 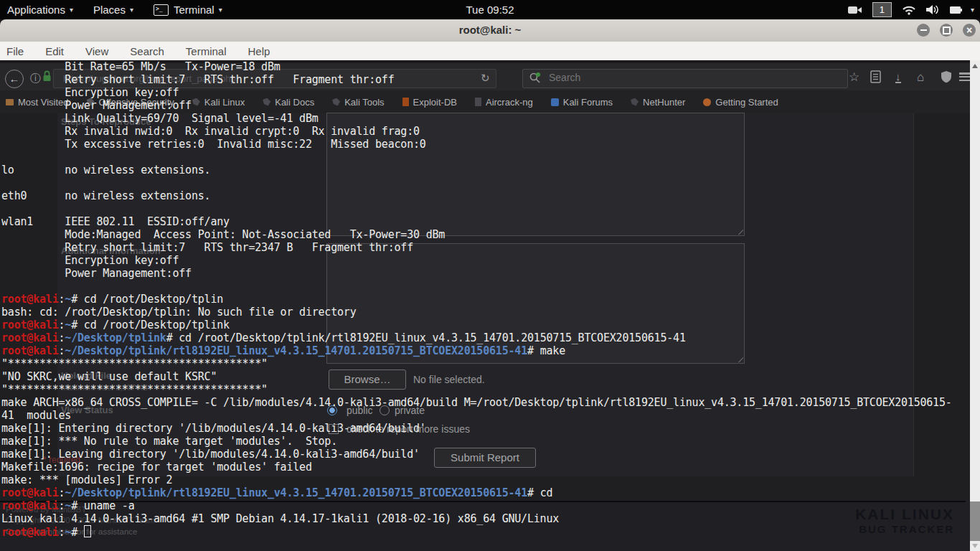 I want to click on close-icon: ×, so click(x=969, y=30).